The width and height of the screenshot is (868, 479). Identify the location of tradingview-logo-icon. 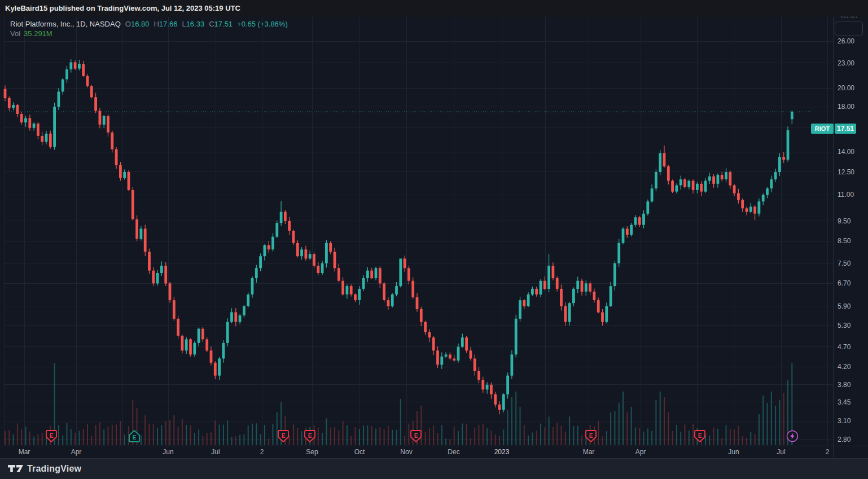
(16, 469).